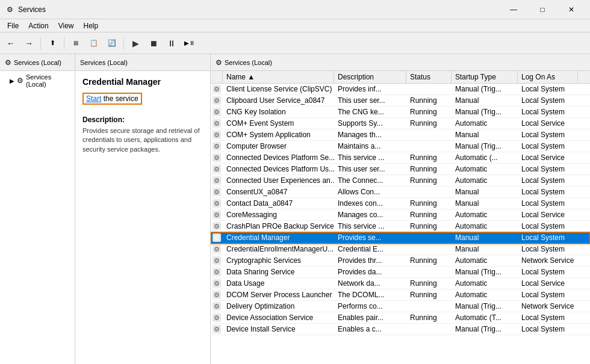 This screenshot has width=590, height=364. What do you see at coordinates (400, 318) in the screenshot?
I see `table-row: Device Association ServiceEnables pair..…` at bounding box center [400, 318].